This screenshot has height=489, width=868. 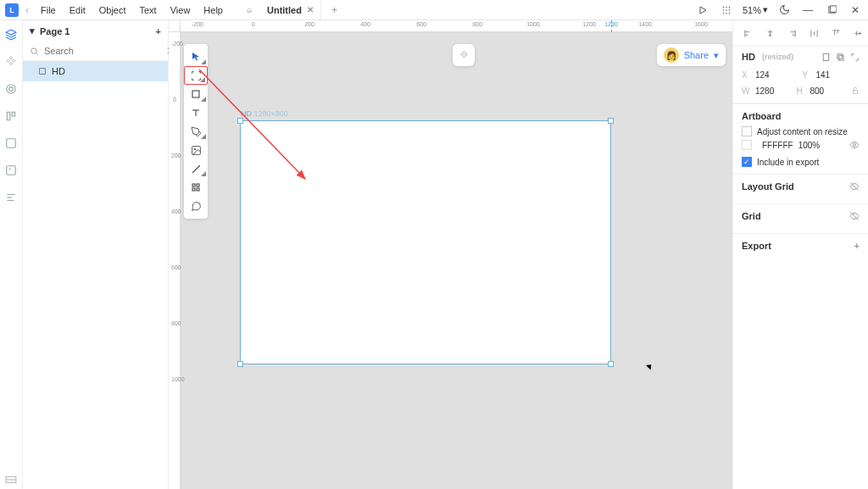 What do you see at coordinates (196, 94) in the screenshot?
I see `rectangle-tool` at bounding box center [196, 94].